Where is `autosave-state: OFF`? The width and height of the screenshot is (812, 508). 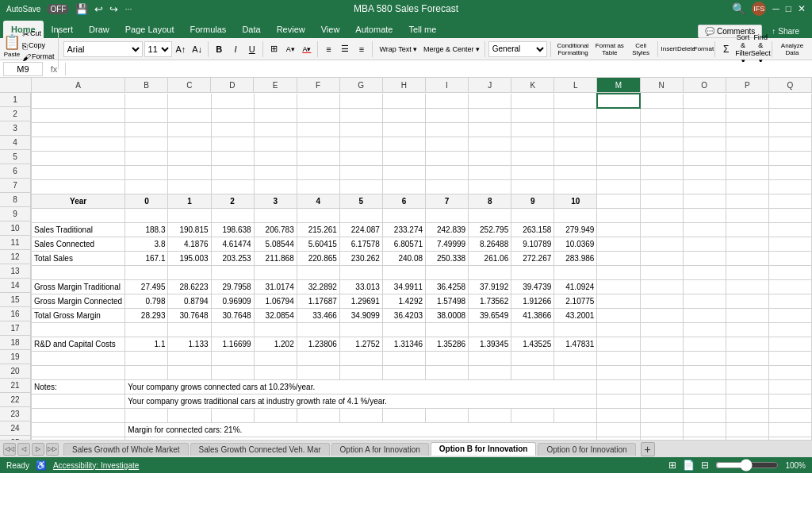 autosave-state: OFF is located at coordinates (58, 10).